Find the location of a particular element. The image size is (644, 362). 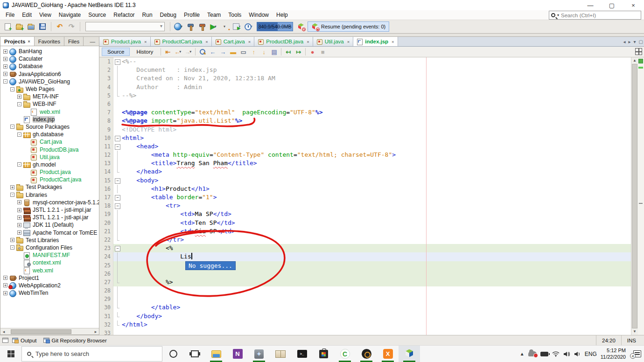

tree-item: +JSTL 1.2.1 - jstl-api.jar is located at coordinates (49, 217).